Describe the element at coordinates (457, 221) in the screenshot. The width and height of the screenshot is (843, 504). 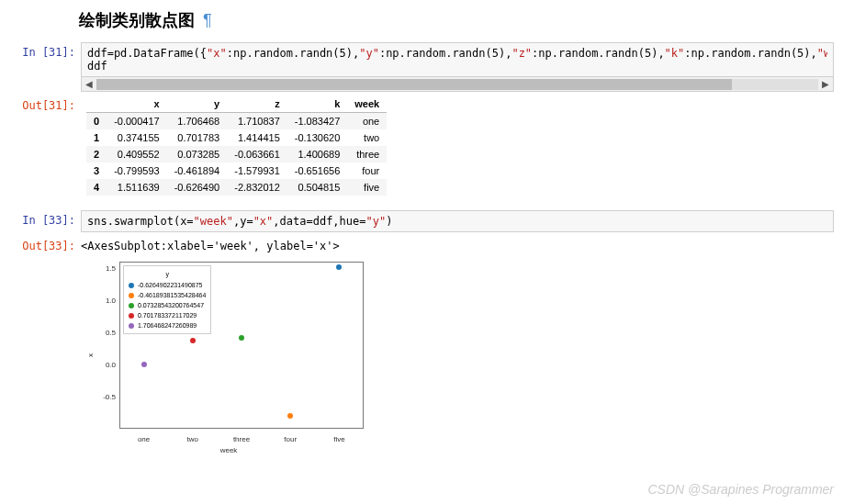
I see `code-box: sns.swarmplot(x="week",y="x",data=ddf,hu…` at that location.